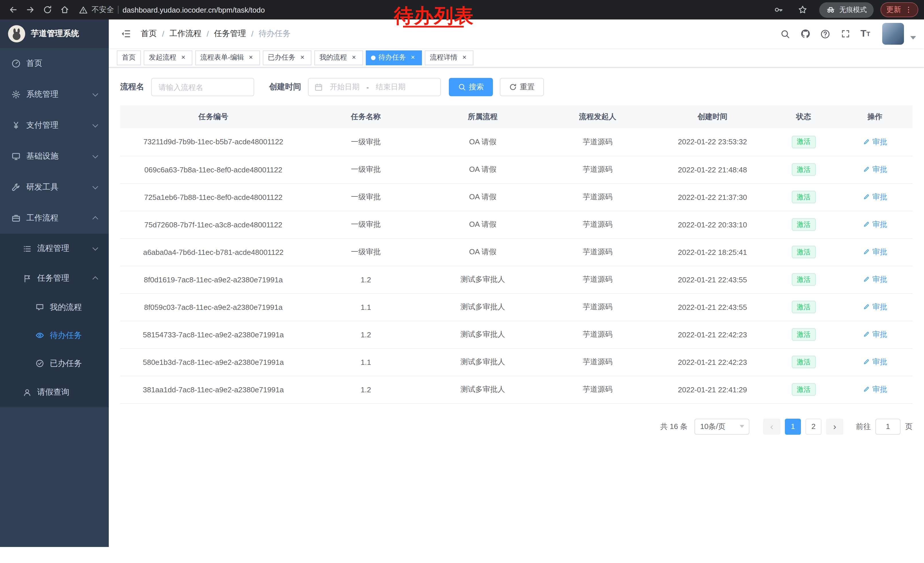 The height and width of the screenshot is (563, 924). What do you see at coordinates (185, 34) in the screenshot?
I see `breadcrumb-item-workflow: 工作流程` at bounding box center [185, 34].